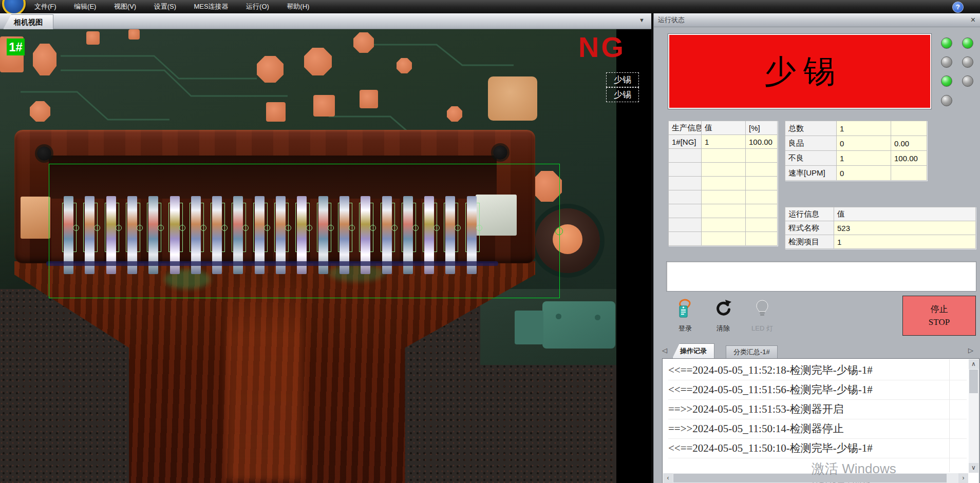  I want to click on log-entry: ==>>2024-05-05_11:51:53-检测器开启, so click(818, 410).